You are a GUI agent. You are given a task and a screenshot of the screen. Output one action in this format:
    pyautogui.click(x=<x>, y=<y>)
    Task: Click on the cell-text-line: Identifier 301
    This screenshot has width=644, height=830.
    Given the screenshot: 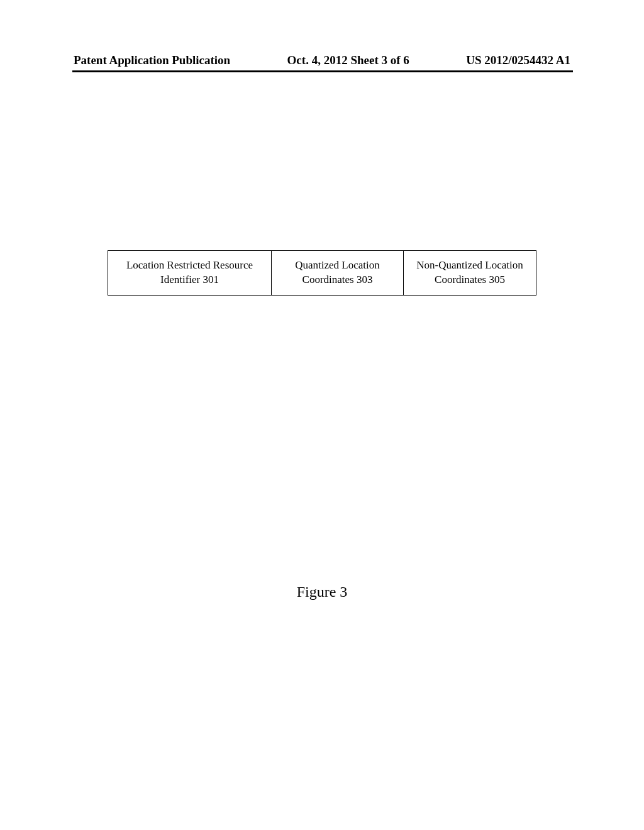 What is the action you would take?
    pyautogui.click(x=190, y=279)
    